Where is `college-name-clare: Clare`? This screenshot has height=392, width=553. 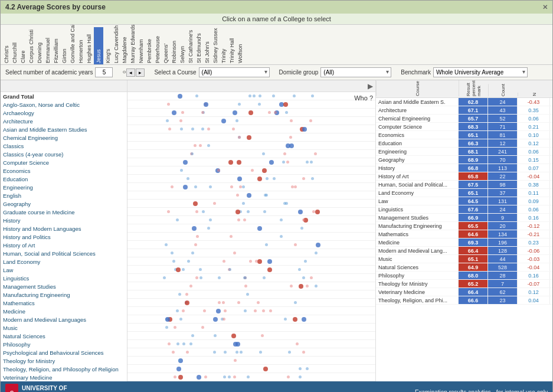 college-name-clare: Clare is located at coordinates (23, 46).